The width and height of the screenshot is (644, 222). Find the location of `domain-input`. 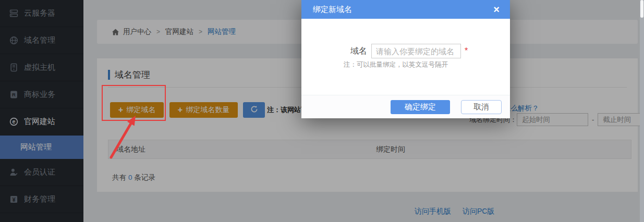

domain-input is located at coordinates (416, 51).